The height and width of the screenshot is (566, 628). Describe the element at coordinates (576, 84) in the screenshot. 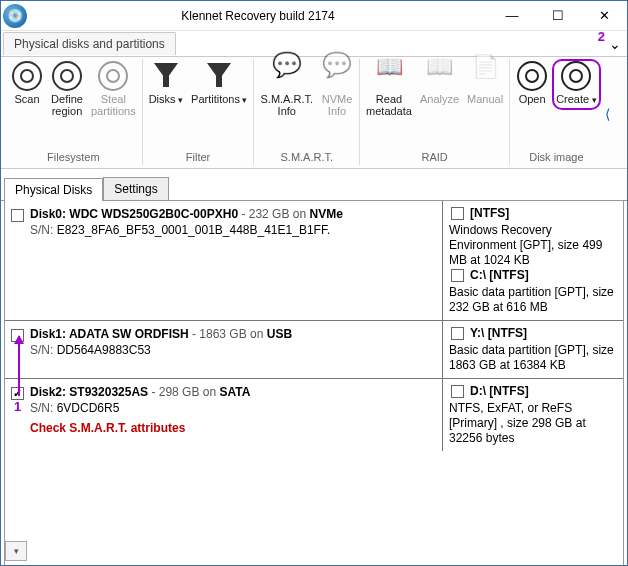

I see `create-image-button: Create` at that location.